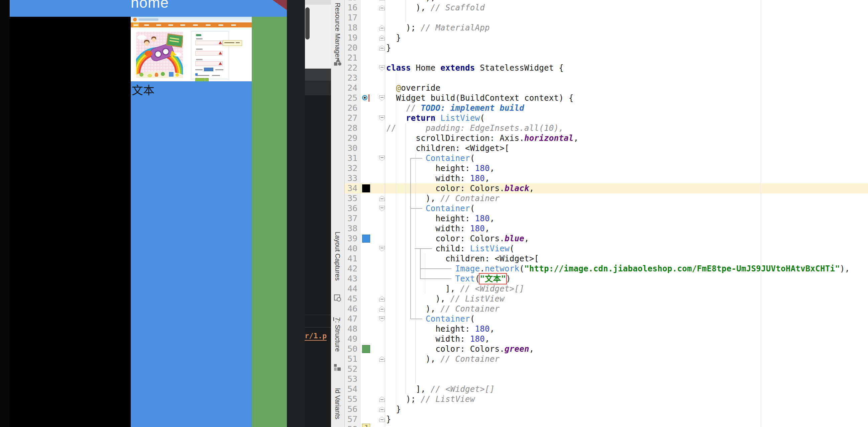 The image size is (868, 427). Describe the element at coordinates (448, 279) in the screenshot. I see `code-line: Text("文本")` at that location.